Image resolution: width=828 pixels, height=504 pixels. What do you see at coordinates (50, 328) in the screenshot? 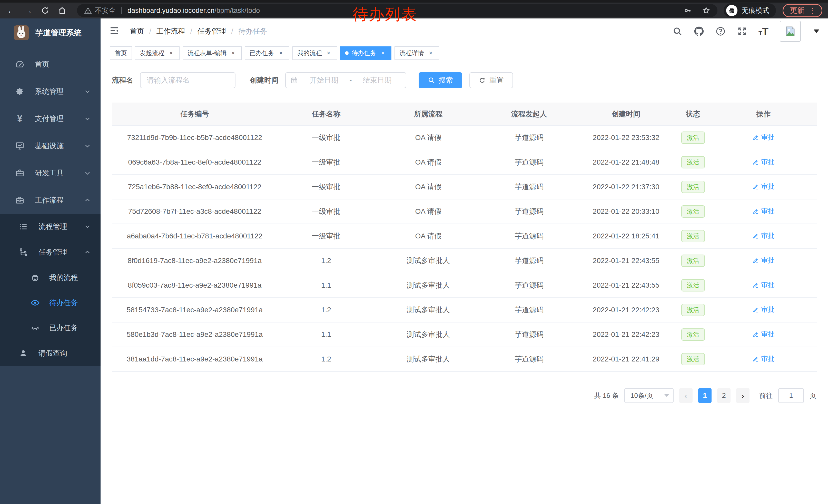
I see `sidebar-item-已办任务: 已办任务` at bounding box center [50, 328].